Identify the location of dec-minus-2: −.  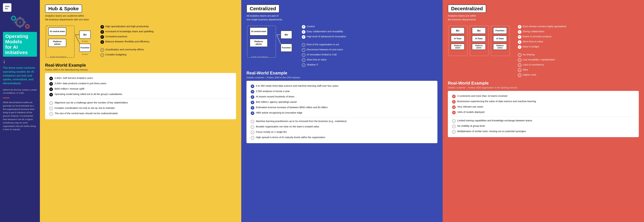
(520, 60).